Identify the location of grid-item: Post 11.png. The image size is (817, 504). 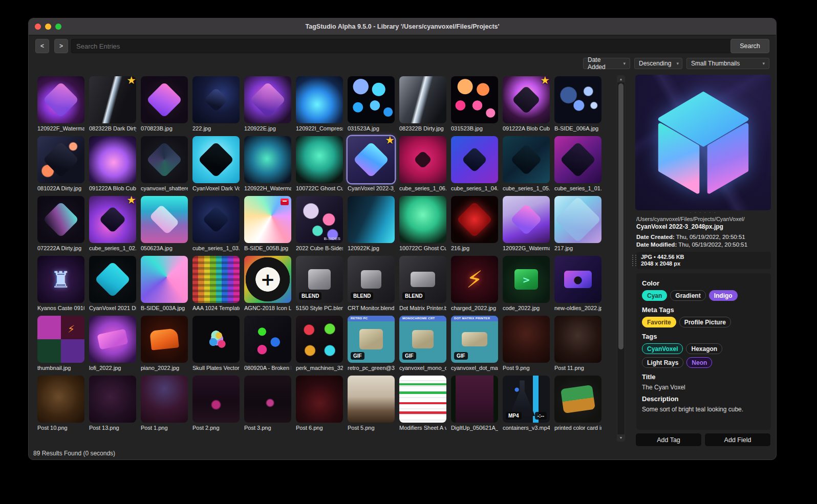
(578, 344).